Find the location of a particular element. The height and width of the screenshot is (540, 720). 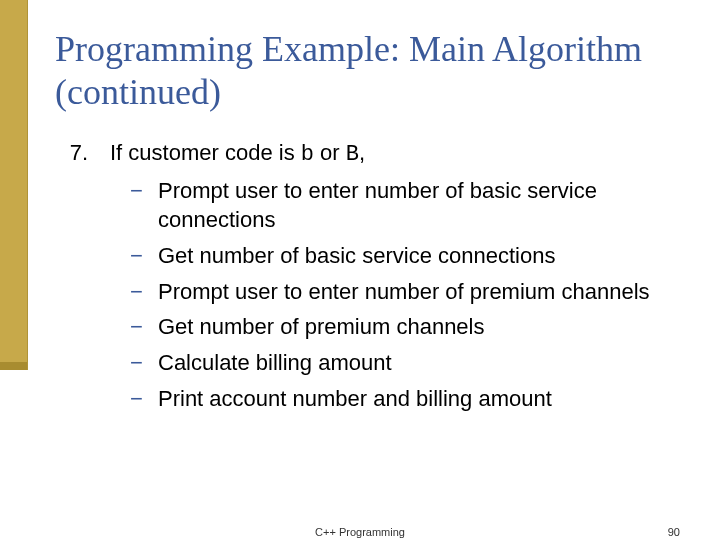

sub-item: − Calculate billing amount is located at coordinates (401, 363).